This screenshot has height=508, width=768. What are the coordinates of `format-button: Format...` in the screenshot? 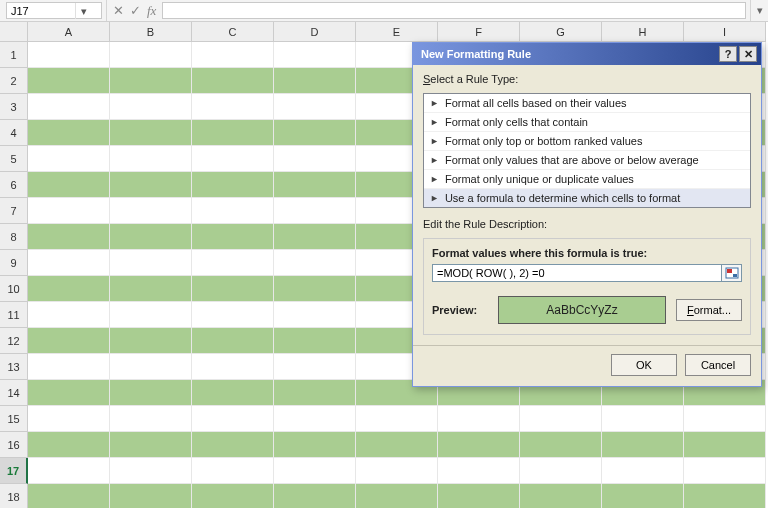 It's located at (709, 310).